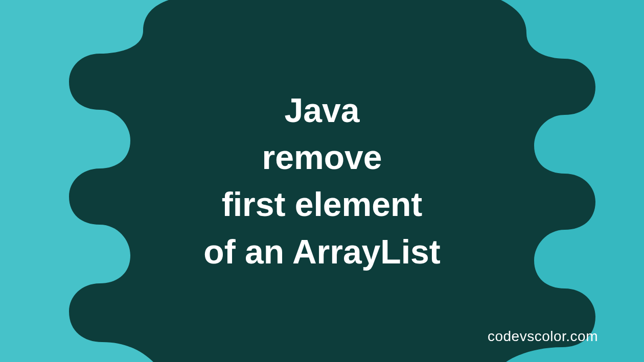 The height and width of the screenshot is (362, 644). I want to click on watermark-text: codevscolor.com, so click(543, 336).